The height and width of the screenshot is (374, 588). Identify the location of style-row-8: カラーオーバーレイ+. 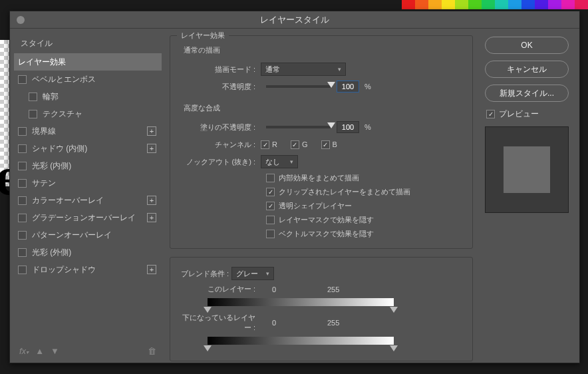
(88, 200).